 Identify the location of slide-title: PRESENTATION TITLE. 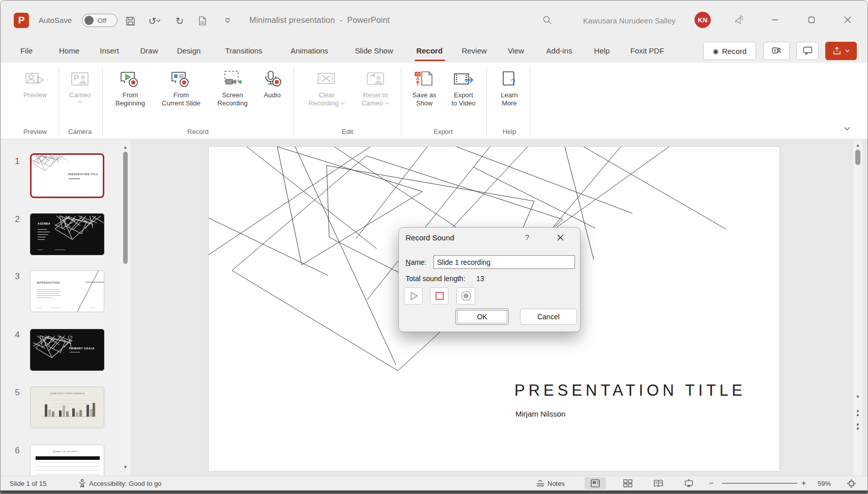
(630, 391).